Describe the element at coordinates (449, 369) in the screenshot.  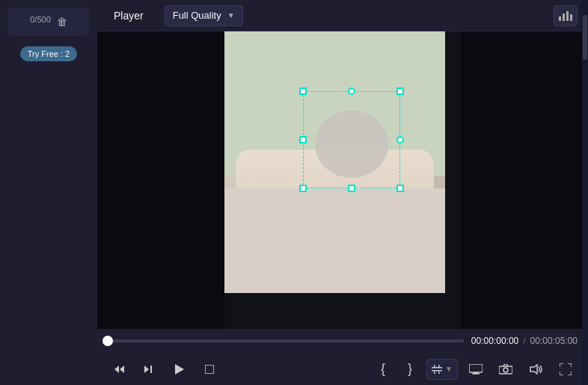
I see `clip-chevron-icon: ▼` at that location.